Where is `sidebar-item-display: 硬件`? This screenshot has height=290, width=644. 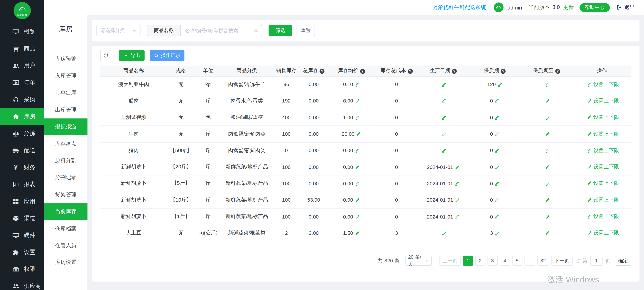 sidebar-item-display: 硬件 is located at coordinates (22, 236).